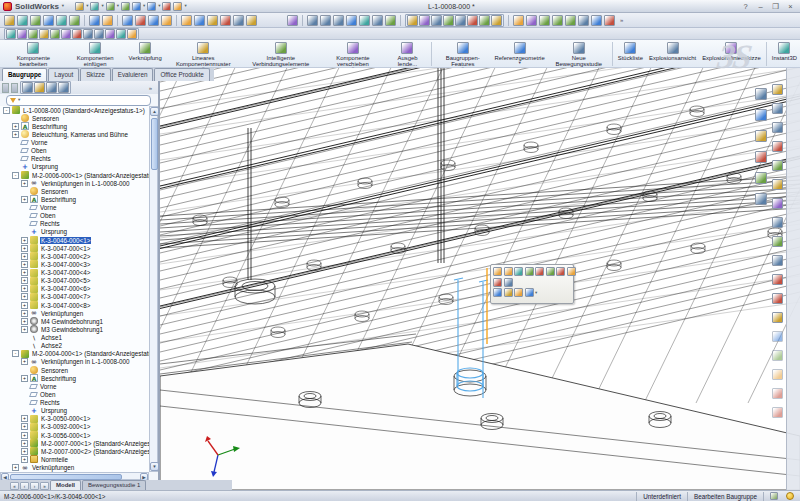 The image size is (800, 501). Describe the element at coordinates (74, 134) in the screenshot. I see `tree-item: +Beleuchtung, Kameras und Bühne` at that location.